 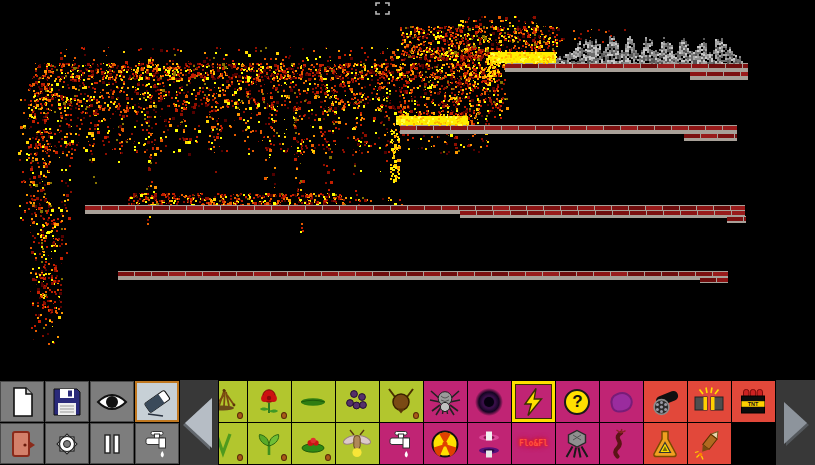 I want to click on element-column: Flo&Fl, so click(x=534, y=423).